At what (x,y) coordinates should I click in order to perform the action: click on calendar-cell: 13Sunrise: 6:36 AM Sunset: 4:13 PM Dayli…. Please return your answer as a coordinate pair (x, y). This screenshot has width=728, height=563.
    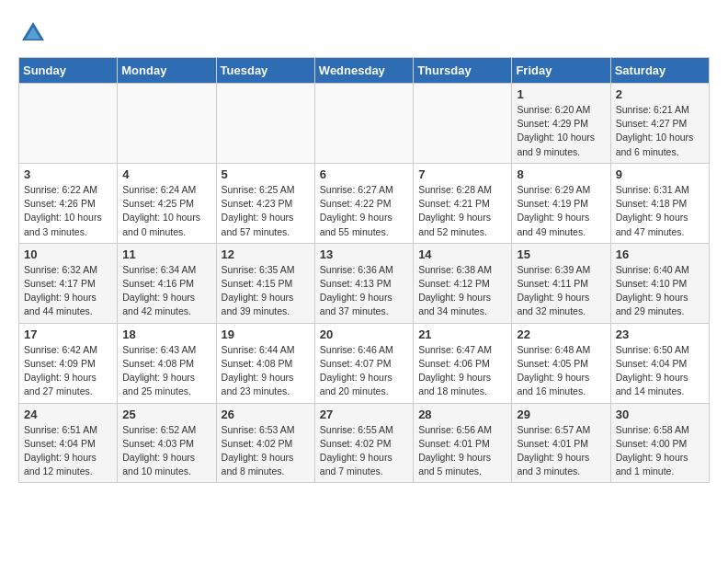
    Looking at the image, I should click on (364, 283).